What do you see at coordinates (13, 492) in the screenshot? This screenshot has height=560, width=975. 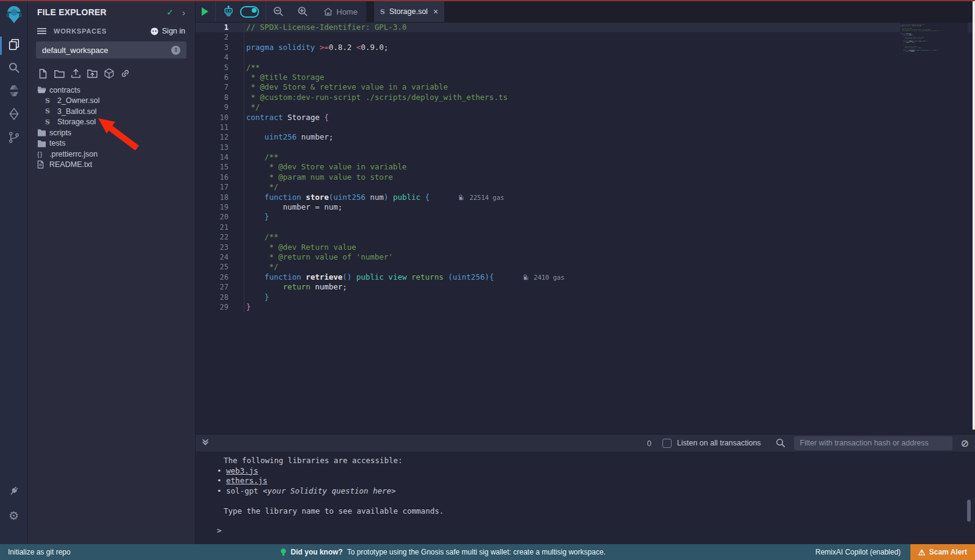 I see `sidebar-item-plugin-manager` at bounding box center [13, 492].